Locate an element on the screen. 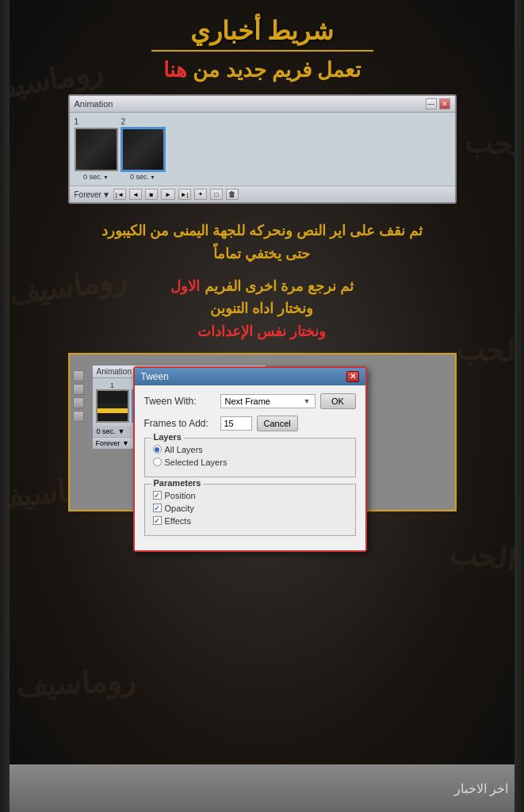  play-button: ► is located at coordinates (168, 194).